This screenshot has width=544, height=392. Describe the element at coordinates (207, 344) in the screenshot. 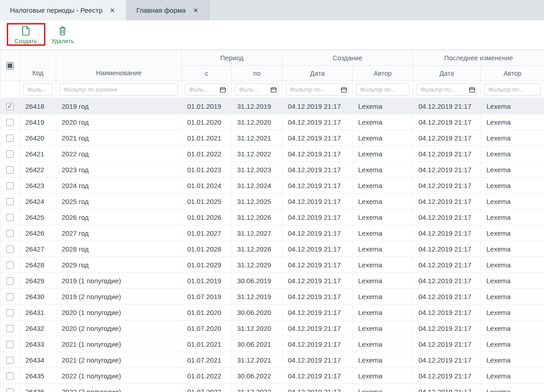

I see `cell-period-from: 01.01.2021` at that location.